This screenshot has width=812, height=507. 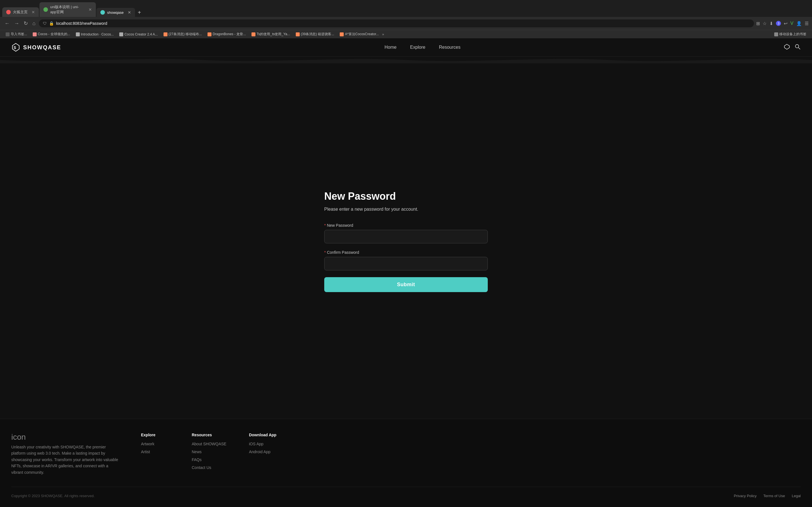 What do you see at coordinates (406, 23) in the screenshot?
I see `browser-toolbar: ← → ↻ ⌂ 🛡 🔒 localhost:8083/newPassword ⊞…` at bounding box center [406, 23].